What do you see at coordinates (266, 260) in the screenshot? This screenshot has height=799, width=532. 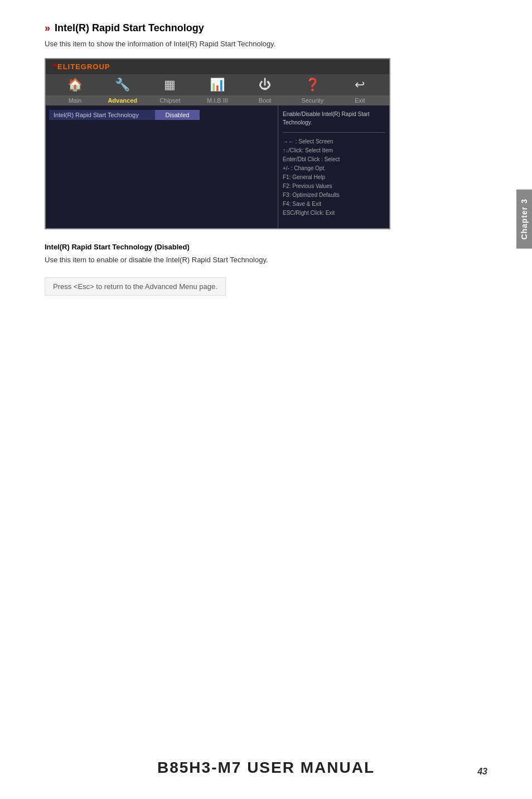 I see `subsection-description: Use this item to enable or disable the I…` at bounding box center [266, 260].